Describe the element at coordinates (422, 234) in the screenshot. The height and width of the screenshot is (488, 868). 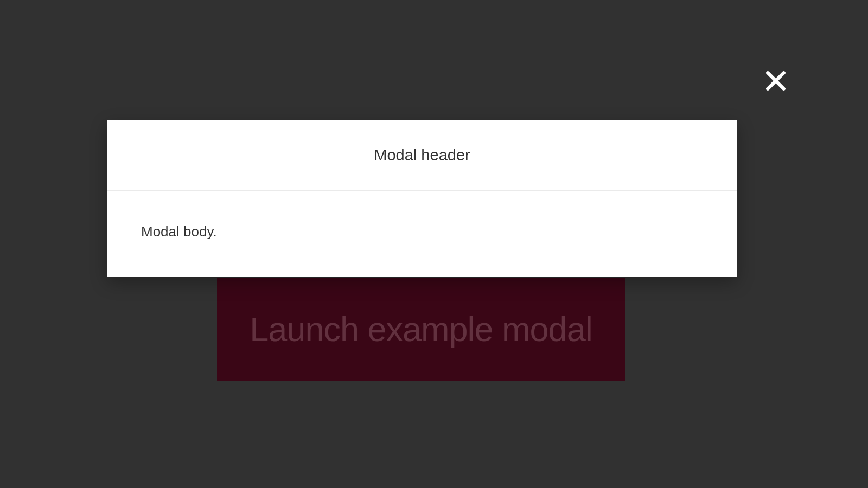
I see `modal-body: Modal body.` at that location.